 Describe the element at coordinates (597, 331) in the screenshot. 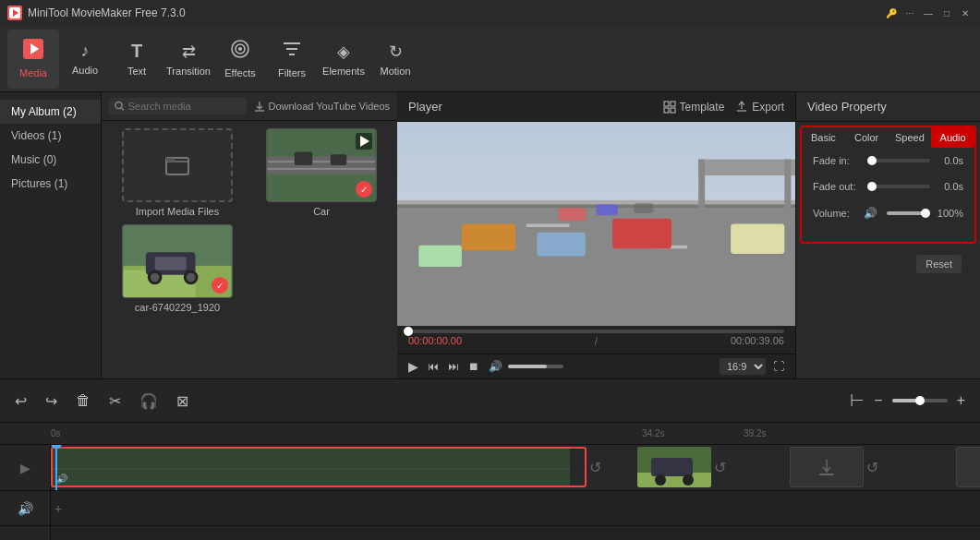

I see `progress-track` at that location.